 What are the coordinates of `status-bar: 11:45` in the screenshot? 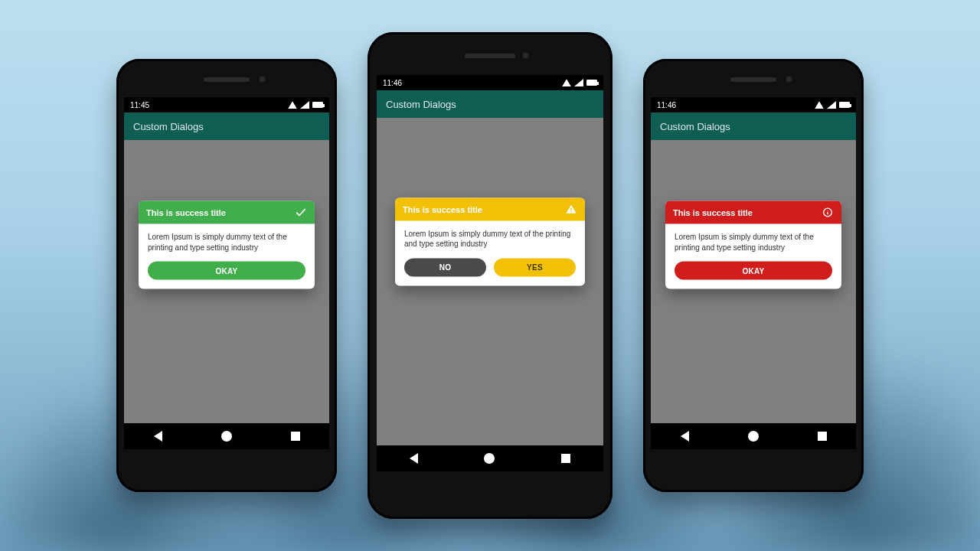 It's located at (227, 105).